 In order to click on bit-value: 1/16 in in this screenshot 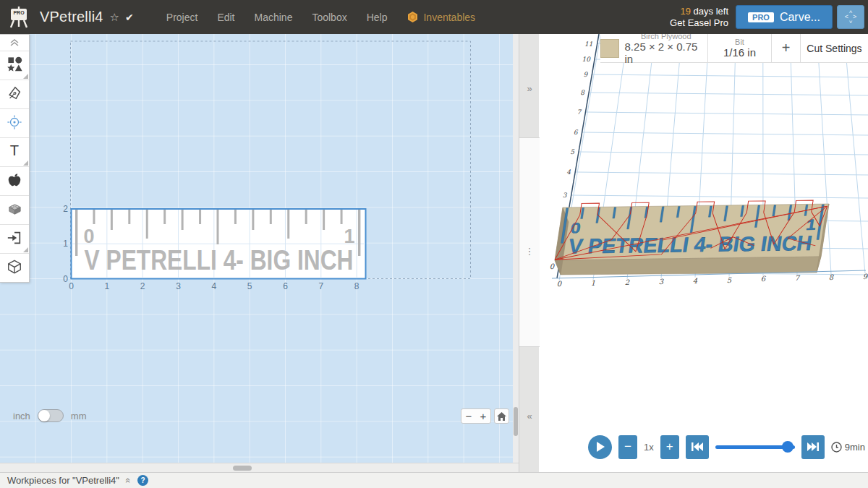, I will do `click(739, 52)`.